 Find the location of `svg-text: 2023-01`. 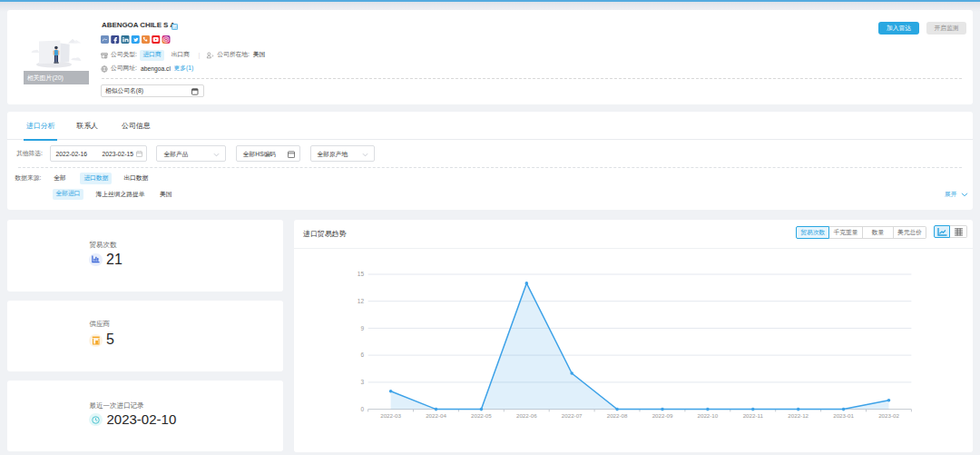

svg-text: 2023-01 is located at coordinates (844, 416).